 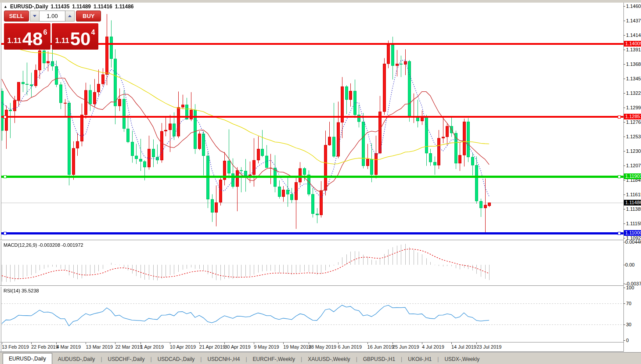 What do you see at coordinates (632, 117) in the screenshot?
I see `hline-price-label: 1.12851` at bounding box center [632, 117].